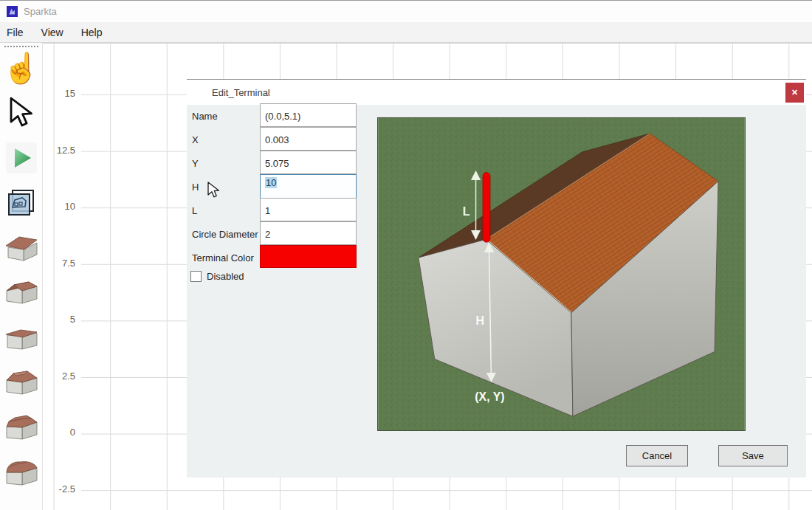 The image size is (812, 510). I want to click on disabled-checkbox, so click(196, 276).